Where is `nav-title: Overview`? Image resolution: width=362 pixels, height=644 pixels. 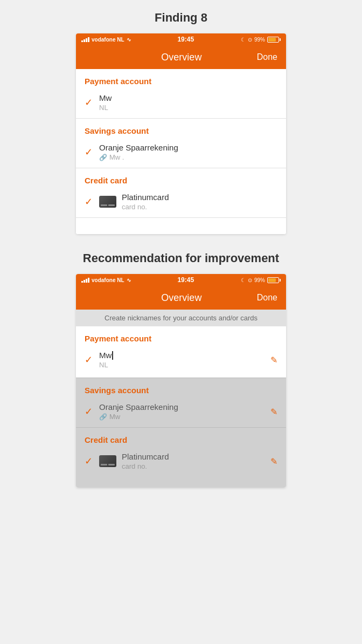
nav-title: Overview is located at coordinates (181, 57).